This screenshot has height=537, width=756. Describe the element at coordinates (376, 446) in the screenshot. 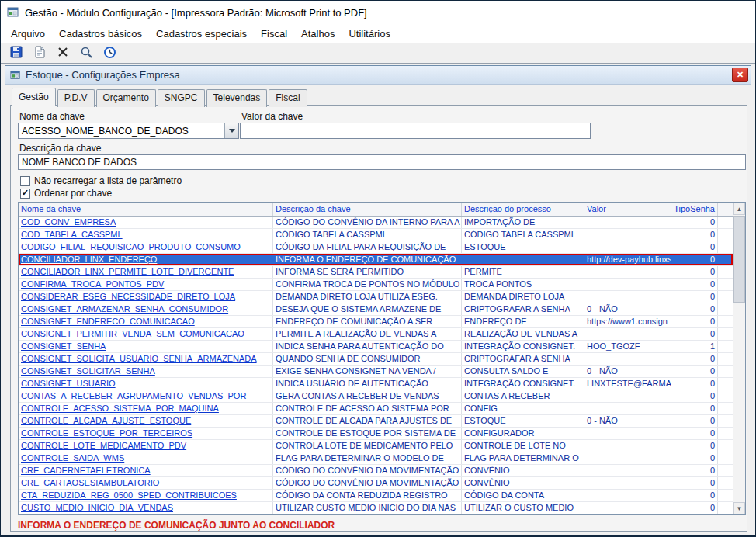

I see `table-row: CONTROLE_LOTE_MEDICAMENTO_PDVCONTROLA LO…` at that location.